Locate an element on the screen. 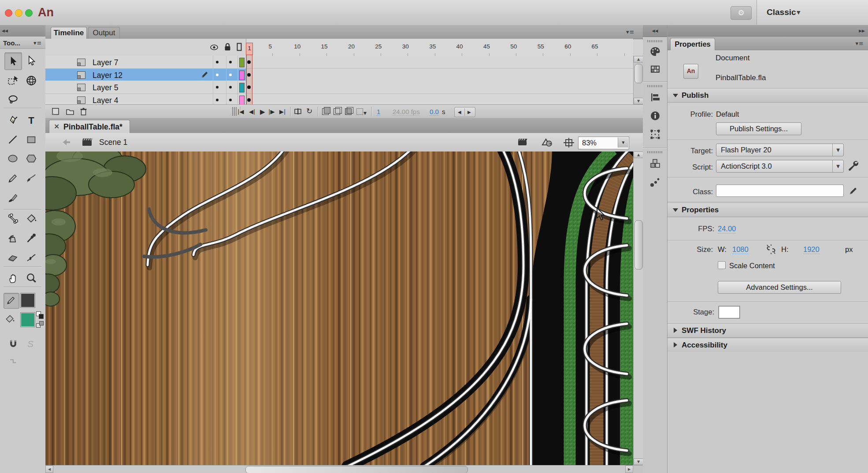 The image size is (868, 473). ink-bottle-tool is located at coordinates (13, 238).